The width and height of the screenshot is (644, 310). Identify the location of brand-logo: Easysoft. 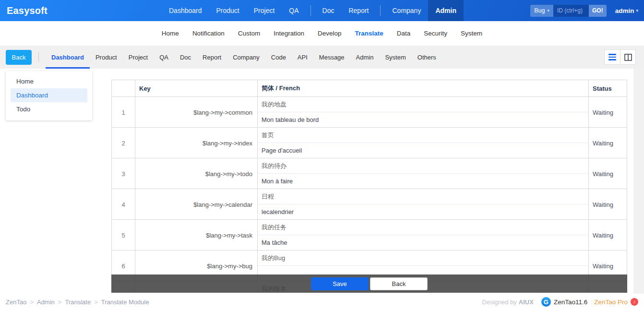
(27, 11).